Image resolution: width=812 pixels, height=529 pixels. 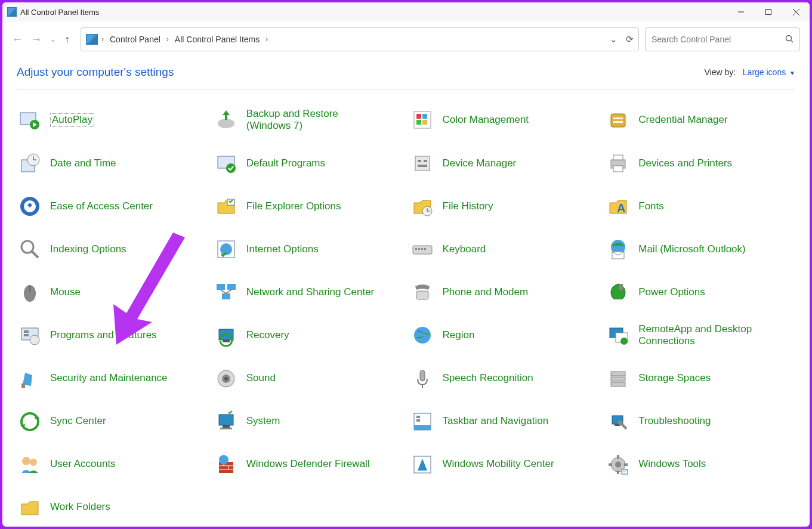 What do you see at coordinates (700, 335) in the screenshot?
I see `control-panel-item: RemoteApp and Desktop Connections` at bounding box center [700, 335].